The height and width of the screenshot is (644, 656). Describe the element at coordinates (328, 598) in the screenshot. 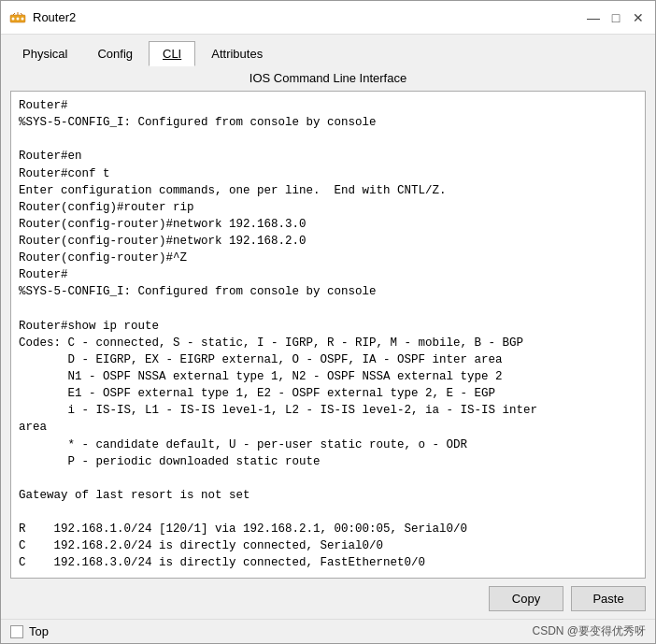

I see `button-row: Copy Paste` at that location.